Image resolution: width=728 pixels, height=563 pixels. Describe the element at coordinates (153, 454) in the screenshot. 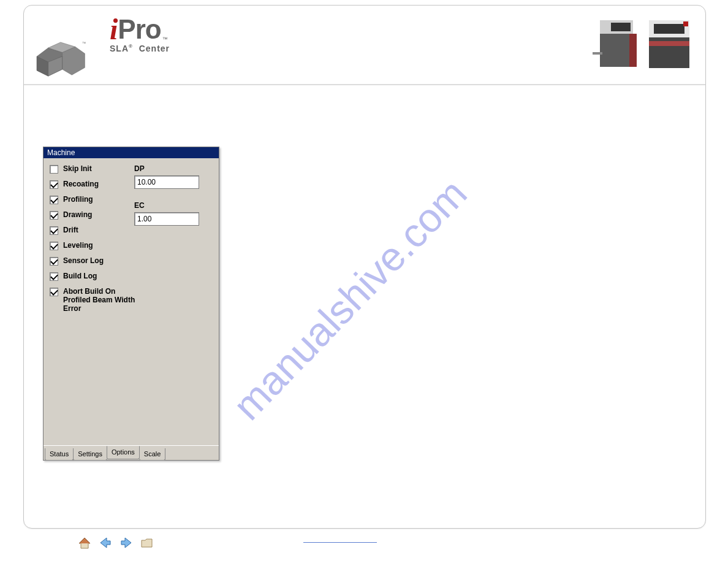

I see `tab-scale: Scale` at that location.